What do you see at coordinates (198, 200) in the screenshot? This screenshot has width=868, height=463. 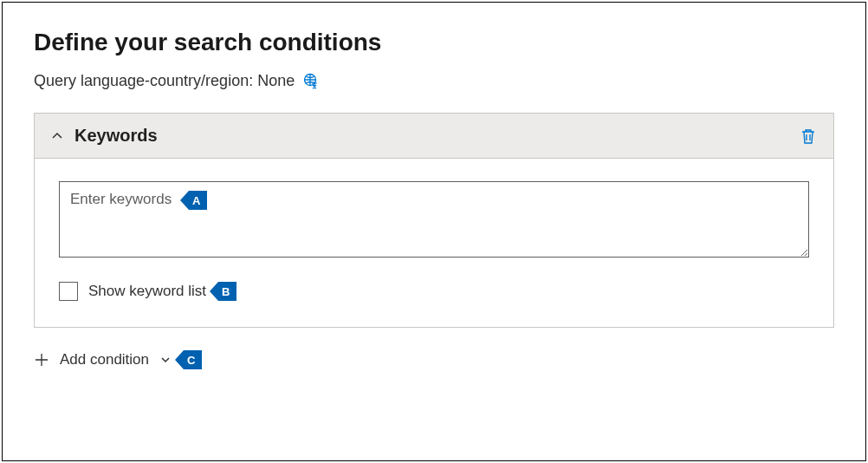 I see `annotation-tag-a: A` at bounding box center [198, 200].